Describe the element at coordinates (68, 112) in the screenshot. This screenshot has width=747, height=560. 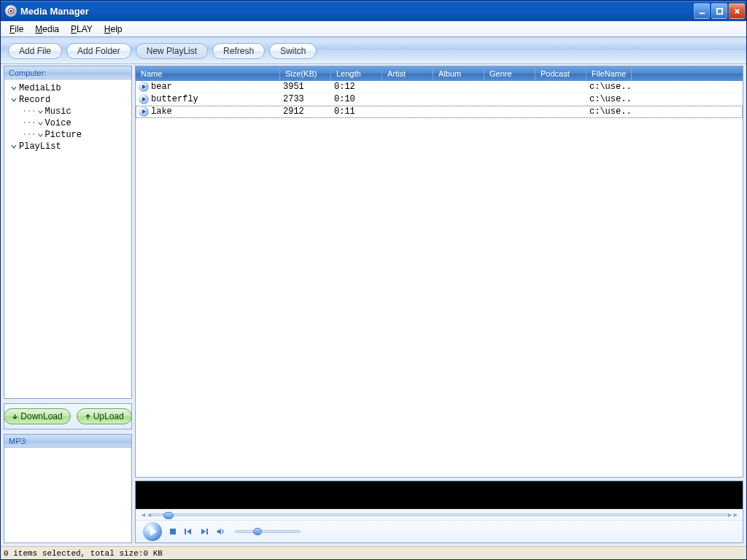
I see `tree-music: ···Music` at that location.